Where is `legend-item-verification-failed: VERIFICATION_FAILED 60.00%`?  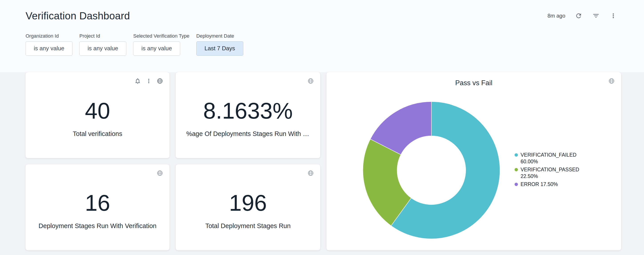 legend-item-verification-failed: VERIFICATION_FAILED 60.00% is located at coordinates (551, 158).